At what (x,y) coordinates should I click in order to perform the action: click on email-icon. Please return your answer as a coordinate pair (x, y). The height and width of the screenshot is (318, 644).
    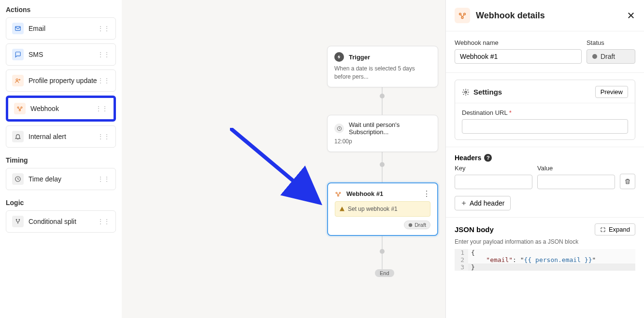
    Looking at the image, I should click on (18, 28).